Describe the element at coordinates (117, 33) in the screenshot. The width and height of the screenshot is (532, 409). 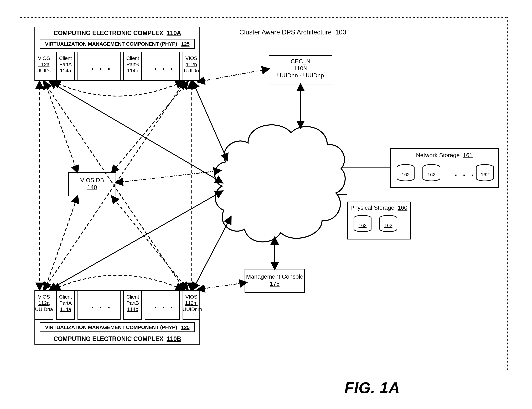
I see `cec-a-header: COMPUTING ELECTRONIC COMPLEX 110A` at that location.